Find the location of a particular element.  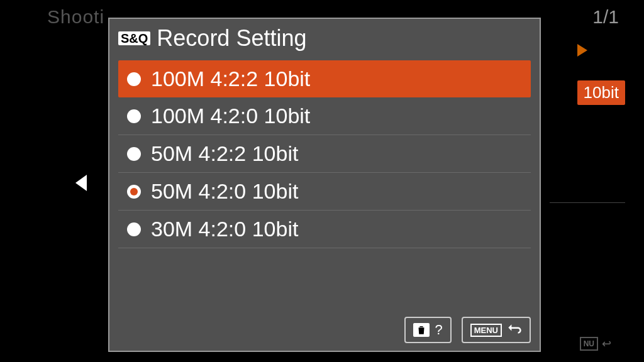

modal-title: Record Setting is located at coordinates (231, 38).